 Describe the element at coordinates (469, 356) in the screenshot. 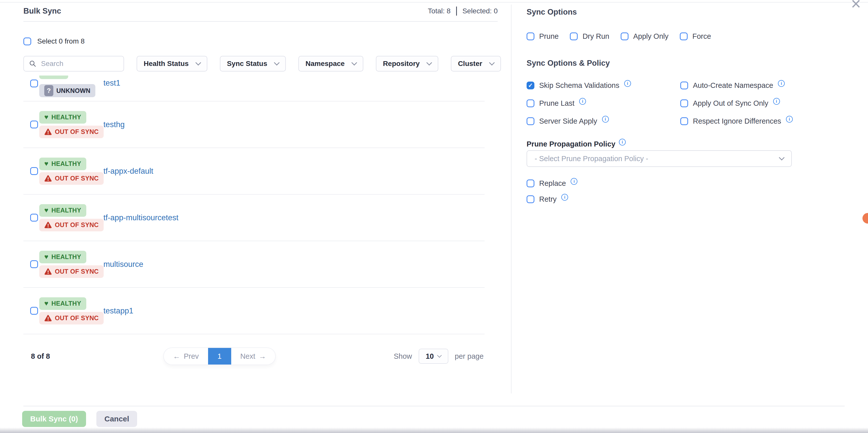

I see `per-page-label: per page` at that location.